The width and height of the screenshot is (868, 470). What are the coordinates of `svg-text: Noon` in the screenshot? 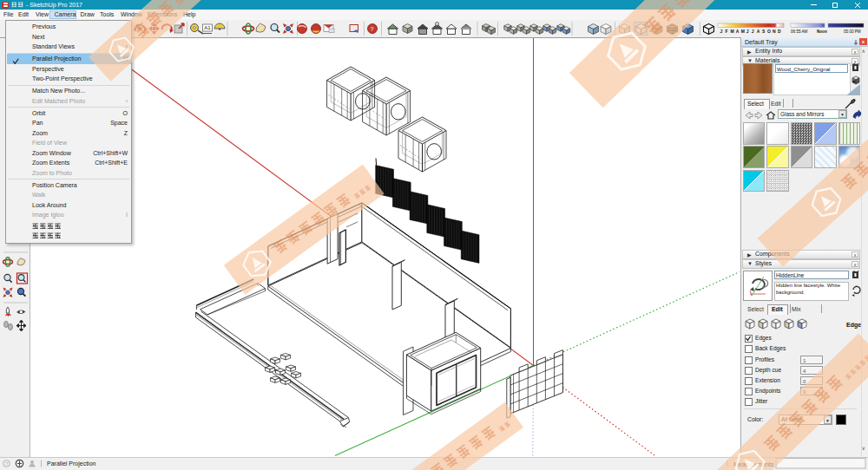 It's located at (822, 31).